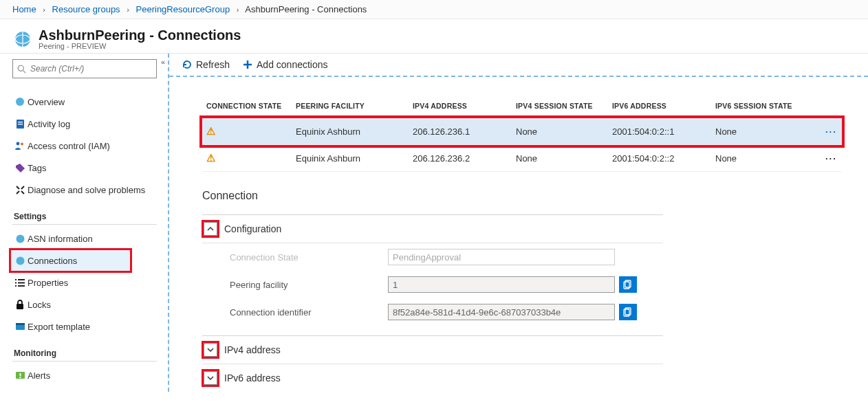 This screenshot has width=868, height=411. What do you see at coordinates (87, 124) in the screenshot?
I see `sidebar-item-activity-log: Activity log` at bounding box center [87, 124].